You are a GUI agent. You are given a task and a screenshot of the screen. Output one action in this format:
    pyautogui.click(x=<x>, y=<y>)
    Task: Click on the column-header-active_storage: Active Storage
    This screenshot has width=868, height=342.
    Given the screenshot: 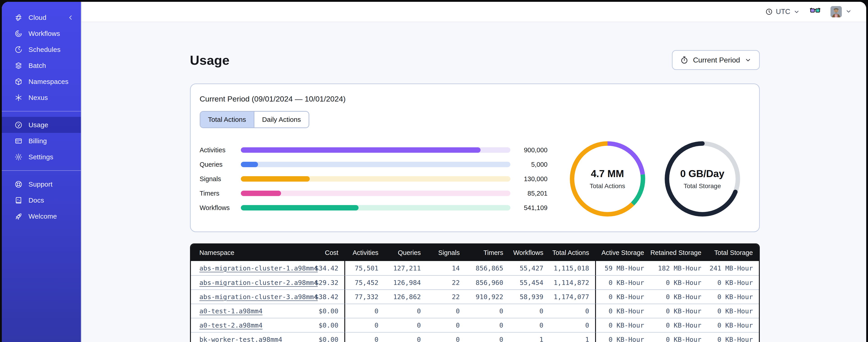 What is the action you would take?
    pyautogui.click(x=623, y=252)
    